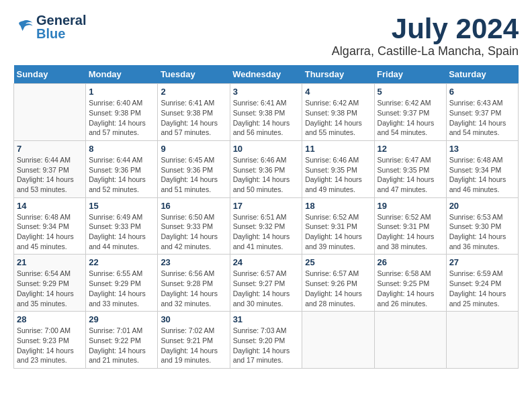 This screenshot has width=532, height=411. Describe the element at coordinates (266, 75) in the screenshot. I see `header-row: SundayMondayTuesdayWednesdayThursdayFrid…` at that location.